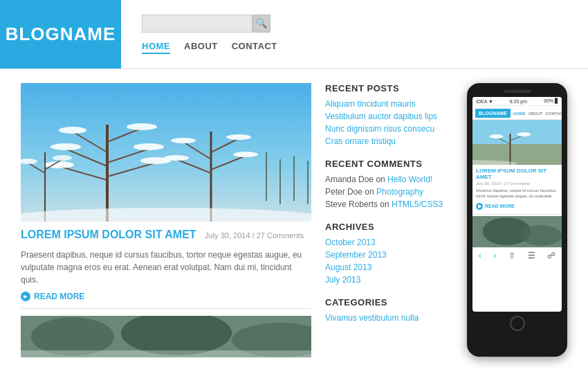 The width and height of the screenshot is (588, 374). I want to click on comment-1: Amanda Doe on Hello World!, so click(389, 179).